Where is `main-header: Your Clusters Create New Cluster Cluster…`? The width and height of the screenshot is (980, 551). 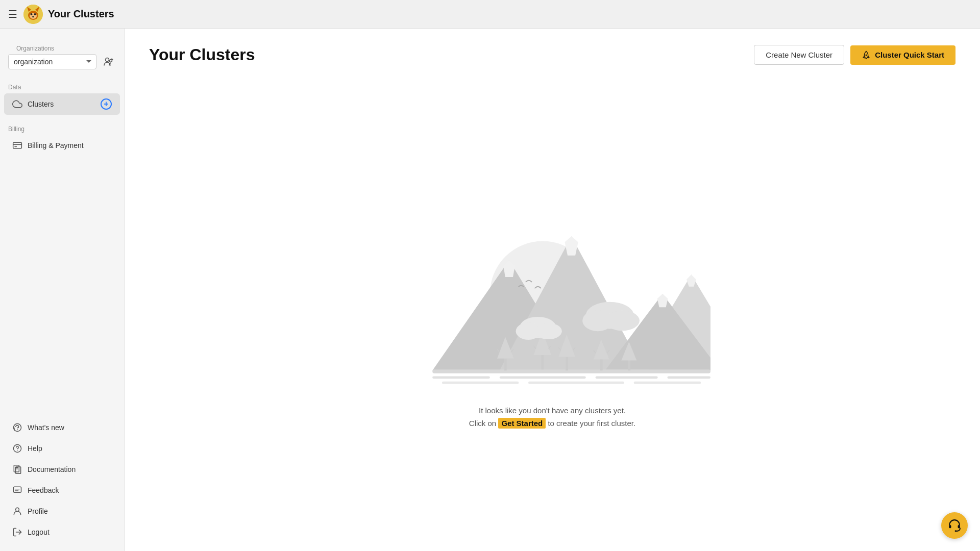 main-header: Your Clusters Create New Cluster Cluster… is located at coordinates (552, 53).